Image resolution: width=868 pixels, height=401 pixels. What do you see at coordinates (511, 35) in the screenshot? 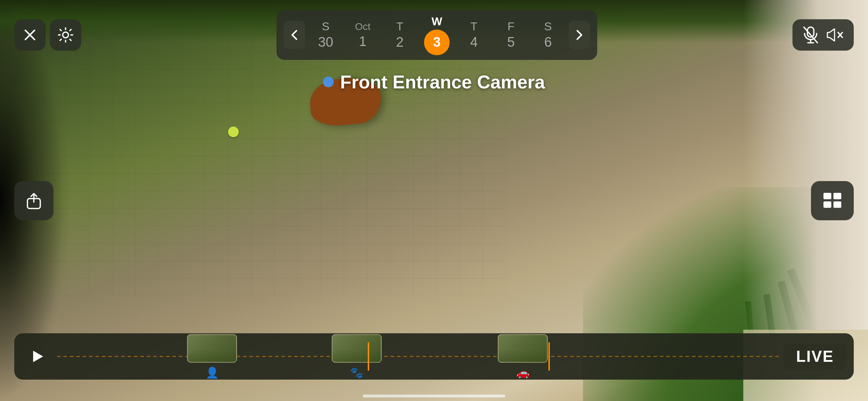
I see `calendar-day-5: F 5` at bounding box center [511, 35].